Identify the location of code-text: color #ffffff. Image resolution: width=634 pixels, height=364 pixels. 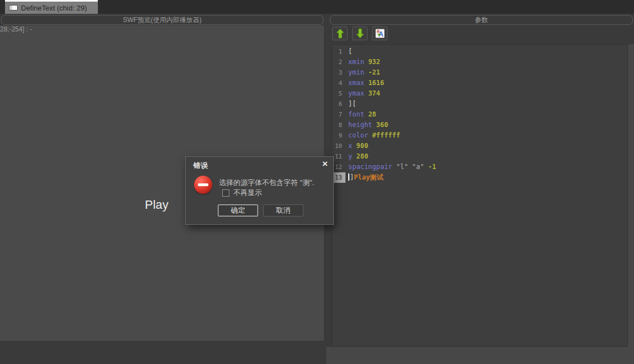
(374, 135).